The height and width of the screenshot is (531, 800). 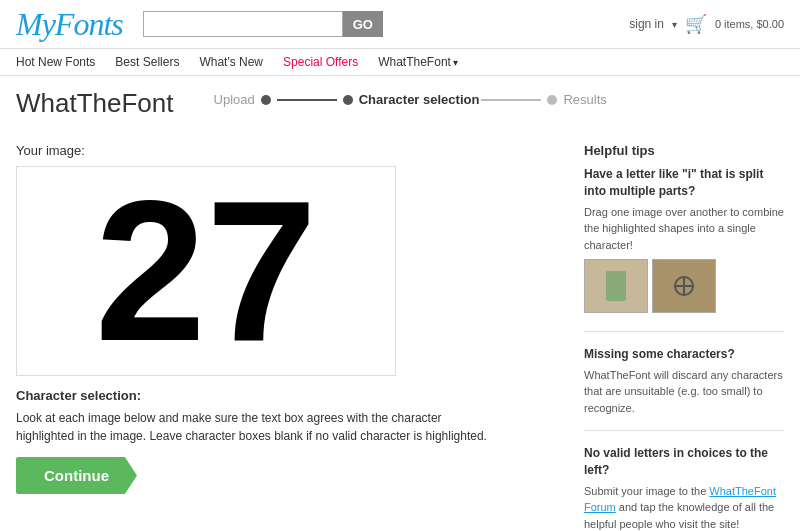 I want to click on tip-images, so click(x=684, y=286).